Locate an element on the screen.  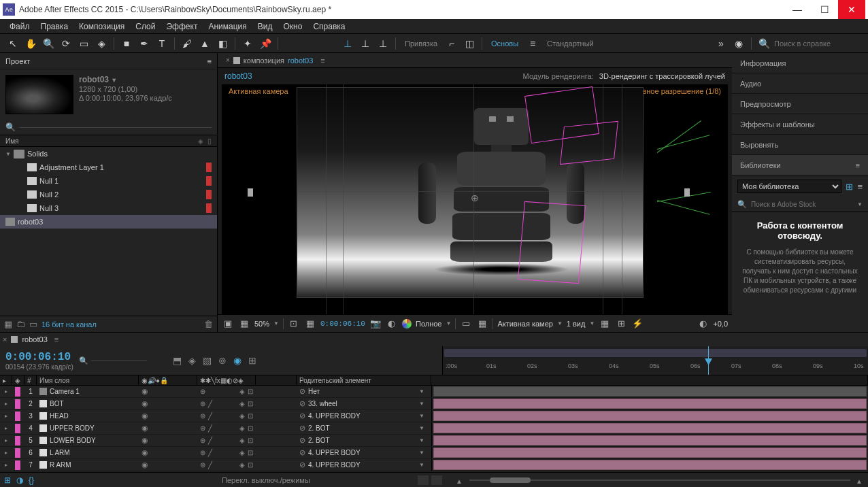
camera-tool: ▭ is located at coordinates (84, 44).